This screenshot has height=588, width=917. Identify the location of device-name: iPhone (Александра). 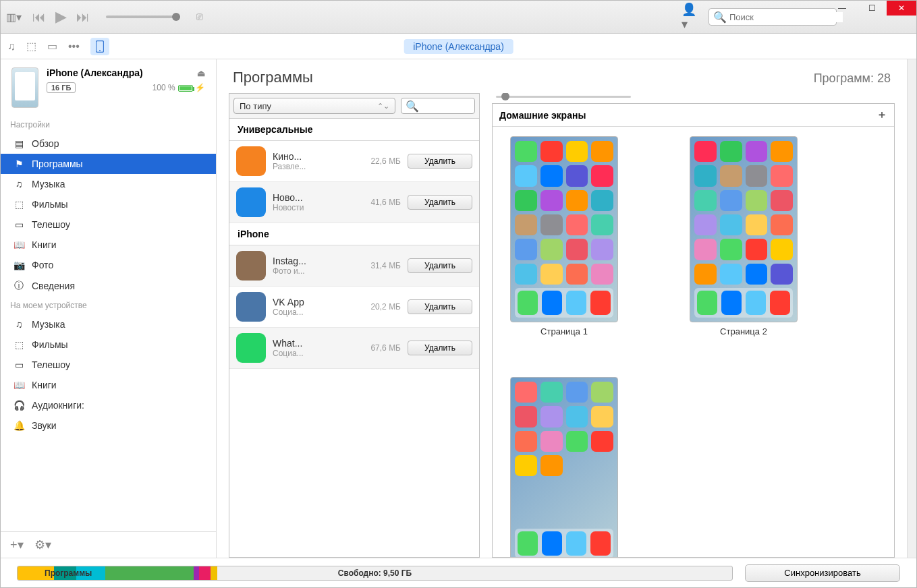
(94, 73).